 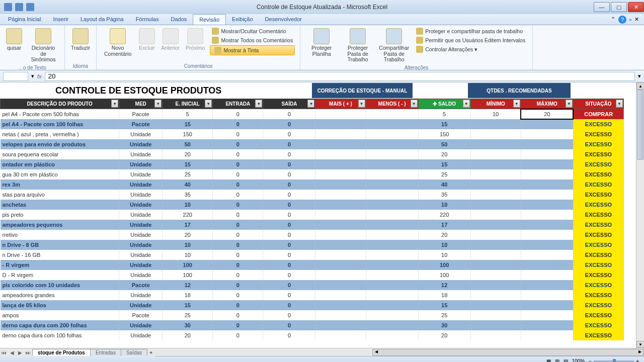 What do you see at coordinates (60, 275) in the screenshot?
I see `cell-desc: D - R virgem` at bounding box center [60, 275].